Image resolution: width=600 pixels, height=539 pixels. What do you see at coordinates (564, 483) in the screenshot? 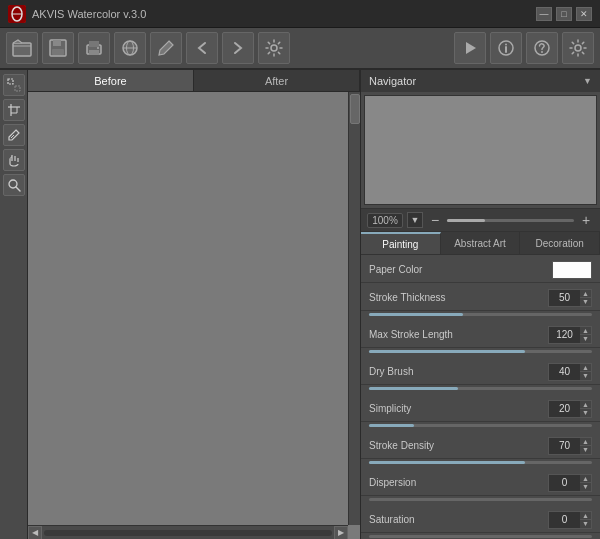
I see `dispersion-input` at bounding box center [564, 483].